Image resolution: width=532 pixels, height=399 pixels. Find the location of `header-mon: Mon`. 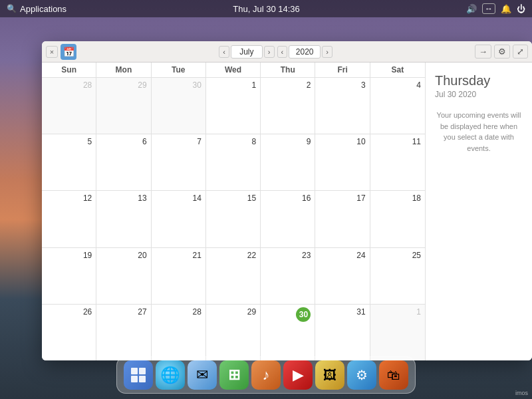

header-mon: Mon is located at coordinates (124, 70).